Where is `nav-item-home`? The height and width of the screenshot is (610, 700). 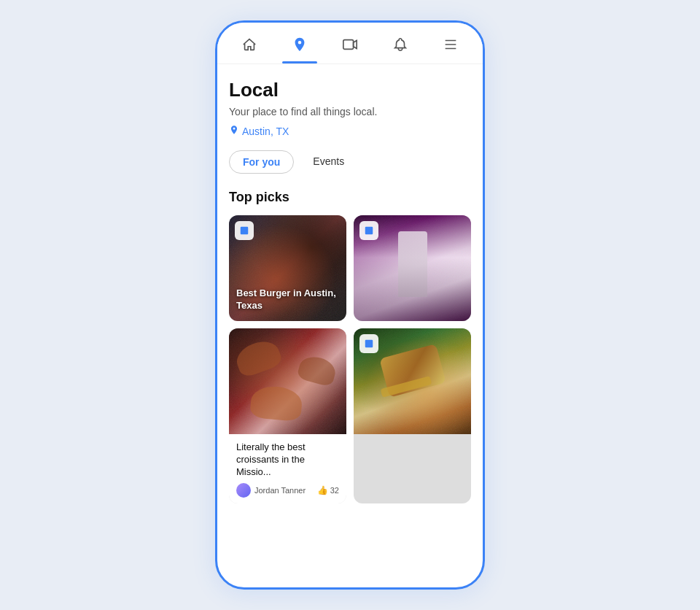 nav-item-home is located at coordinates (249, 45).